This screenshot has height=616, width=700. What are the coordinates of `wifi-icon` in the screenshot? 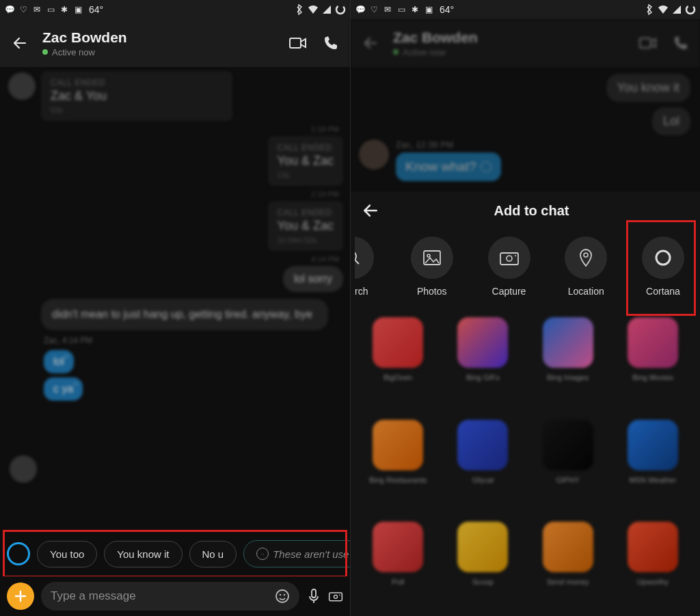 It's located at (663, 10).